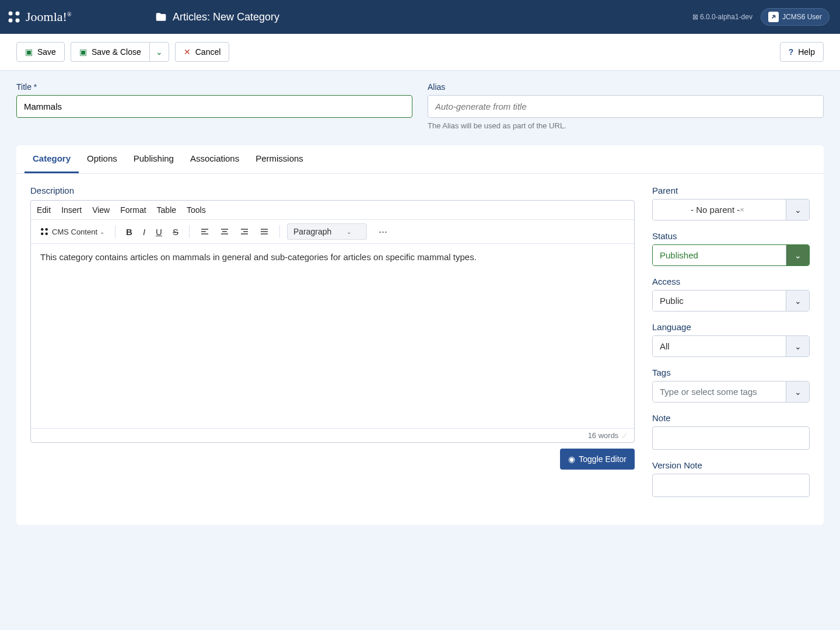  I want to click on title-label: Title *, so click(215, 87).